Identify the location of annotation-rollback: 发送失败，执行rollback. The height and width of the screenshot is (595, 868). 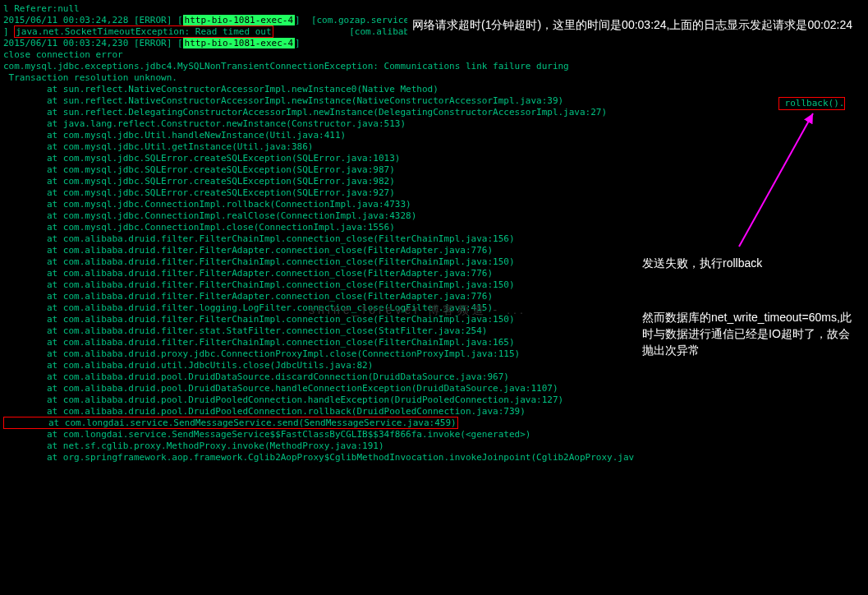
(749, 263).